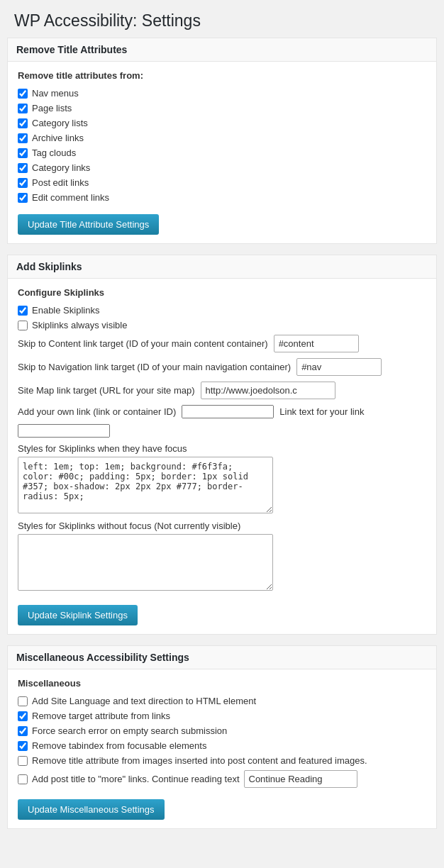 The height and width of the screenshot is (868, 444). What do you see at coordinates (23, 108) in the screenshot?
I see `page-lists-checkbox` at bounding box center [23, 108].